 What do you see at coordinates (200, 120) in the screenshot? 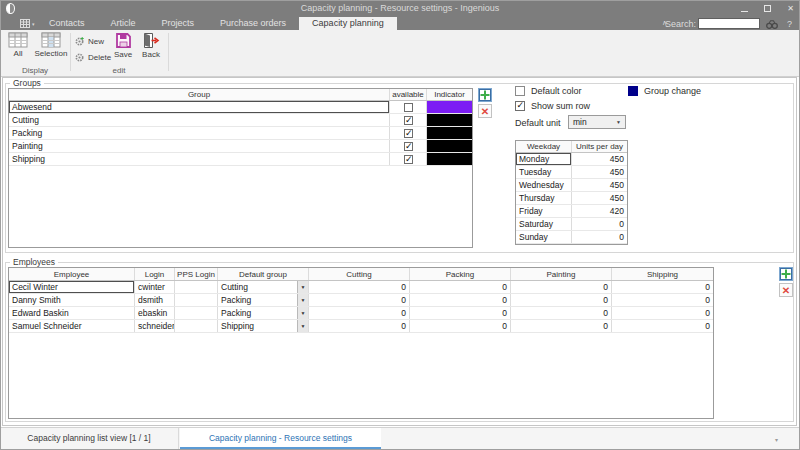
I see `group-name-cell: Cutting` at bounding box center [200, 120].